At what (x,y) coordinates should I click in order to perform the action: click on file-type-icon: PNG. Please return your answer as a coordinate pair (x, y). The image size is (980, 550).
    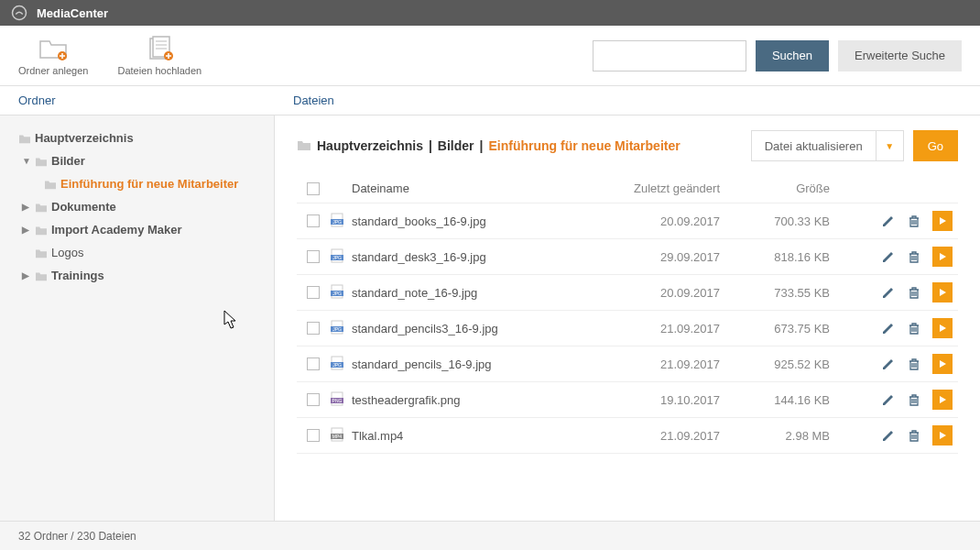
    Looking at the image, I should click on (341, 400).